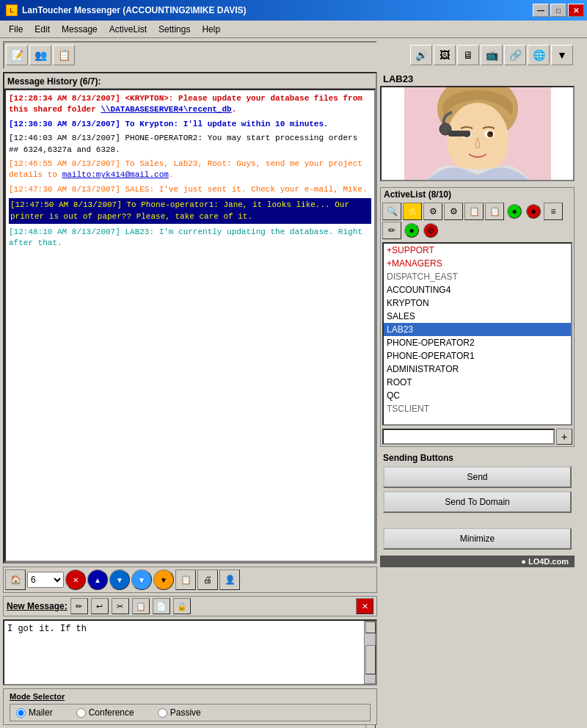  What do you see at coordinates (392, 230) in the screenshot?
I see `al-btn-edit: ✏` at bounding box center [392, 230].